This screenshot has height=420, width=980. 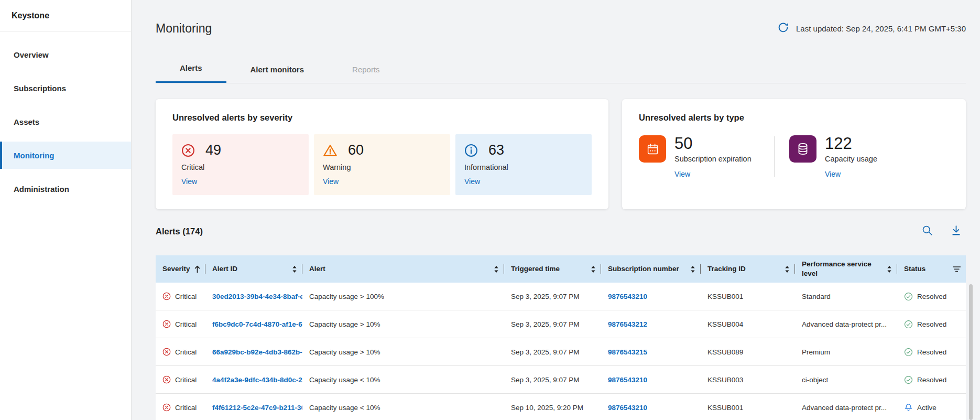 I want to click on view-link-capacity-usage: View, so click(x=833, y=174).